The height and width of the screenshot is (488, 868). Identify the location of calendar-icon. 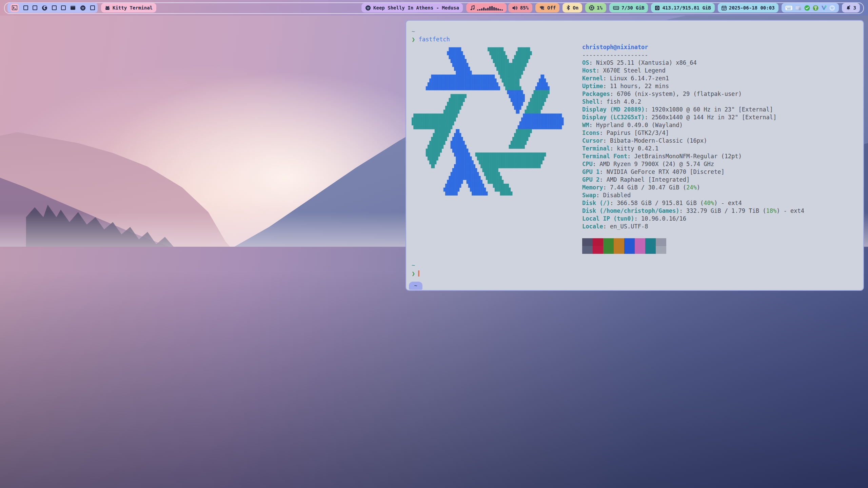
(724, 8).